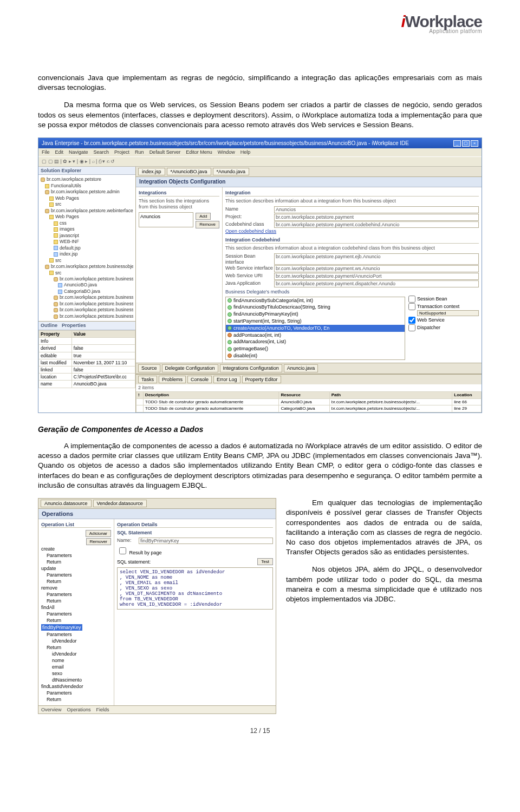 The height and width of the screenshot is (812, 520). I want to click on ide-titlebar: Java Enterprise - br.com.iworkplace.pets…, so click(260, 143).